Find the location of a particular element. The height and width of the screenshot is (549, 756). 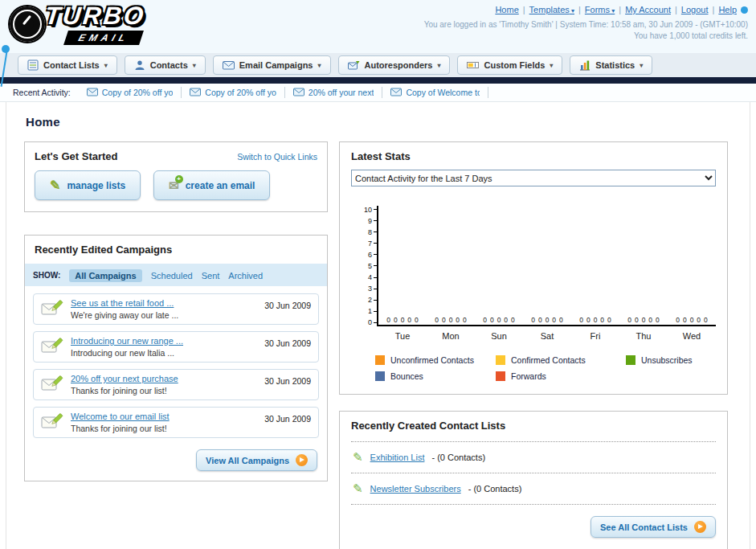

x-tick-label: Thu is located at coordinates (644, 336).